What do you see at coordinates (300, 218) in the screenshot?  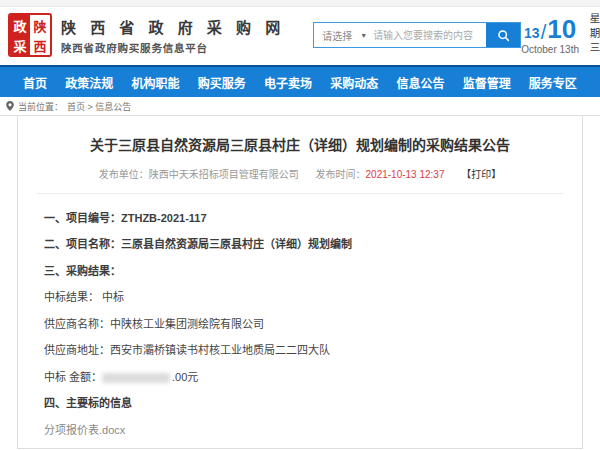 I see `project-number-line: 一、项目编号：ZTHZB-2021-117` at bounding box center [300, 218].